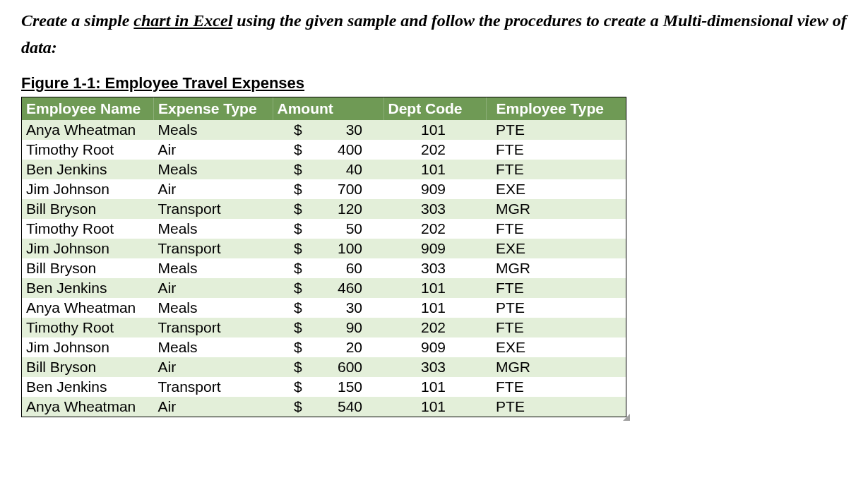  Describe the element at coordinates (323, 169) in the screenshot. I see `table-row: Ben JenkinsMeals$40101FTE` at that location.